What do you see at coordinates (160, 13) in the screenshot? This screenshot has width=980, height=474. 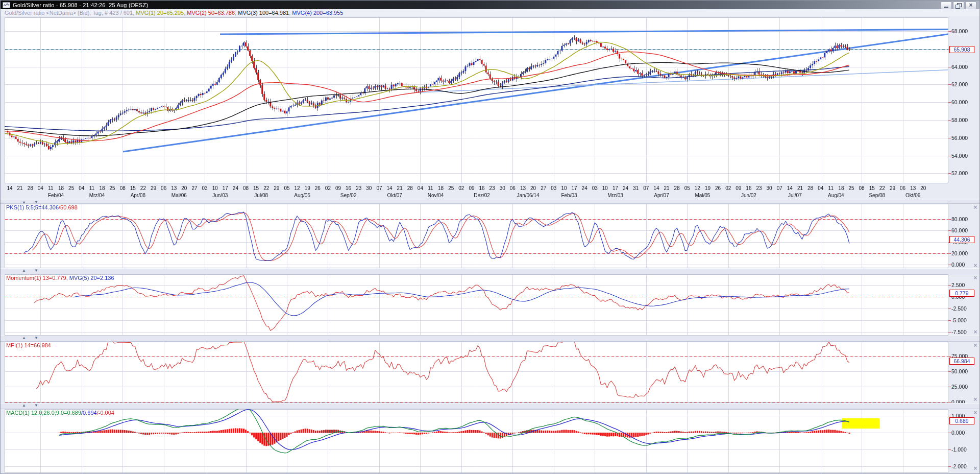 I see `legend-segment: MVG(1) 20=65.205` at bounding box center [160, 13].